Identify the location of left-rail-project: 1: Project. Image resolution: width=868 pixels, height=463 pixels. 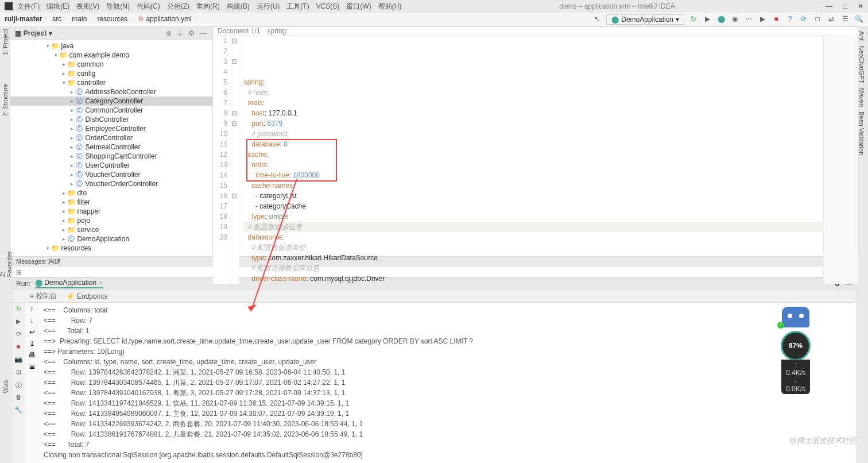
(5, 42).